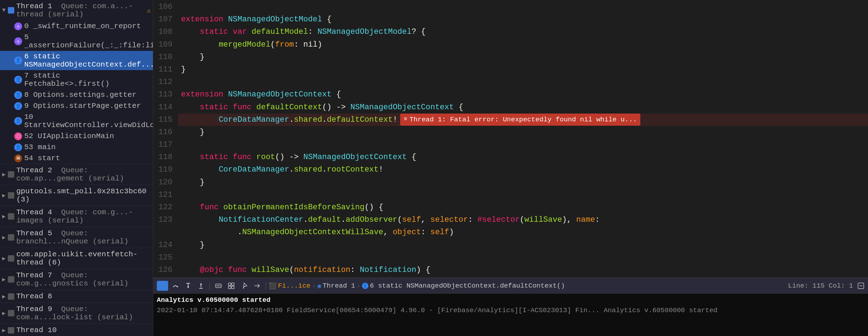  What do you see at coordinates (523, 120) in the screenshot?
I see `error-badge-text: Thread 1: Fatal error: Unexpectedly foun…` at bounding box center [523, 120].